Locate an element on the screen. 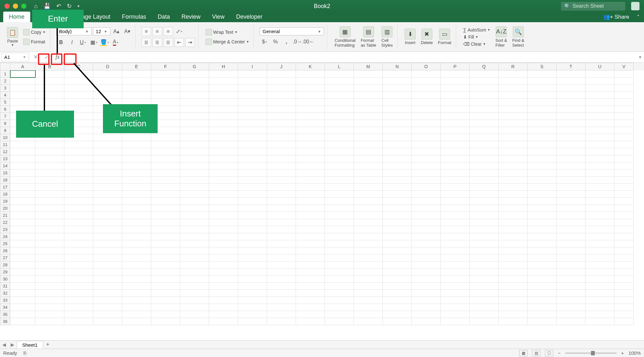 This screenshot has height=357, width=644. cell-Q26 is located at coordinates (484, 251).